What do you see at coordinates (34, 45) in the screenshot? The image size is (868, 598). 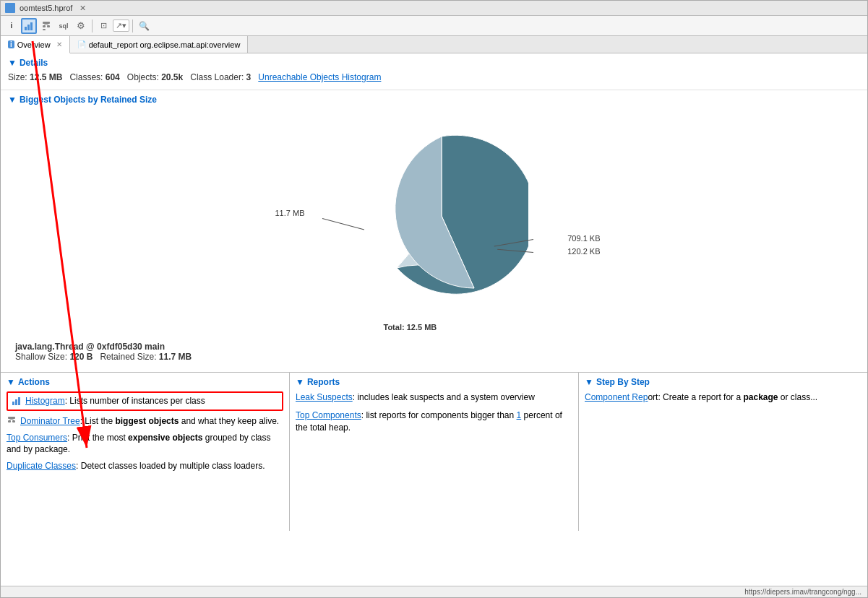 I see `overview-tab-label: Overview` at bounding box center [34, 45].